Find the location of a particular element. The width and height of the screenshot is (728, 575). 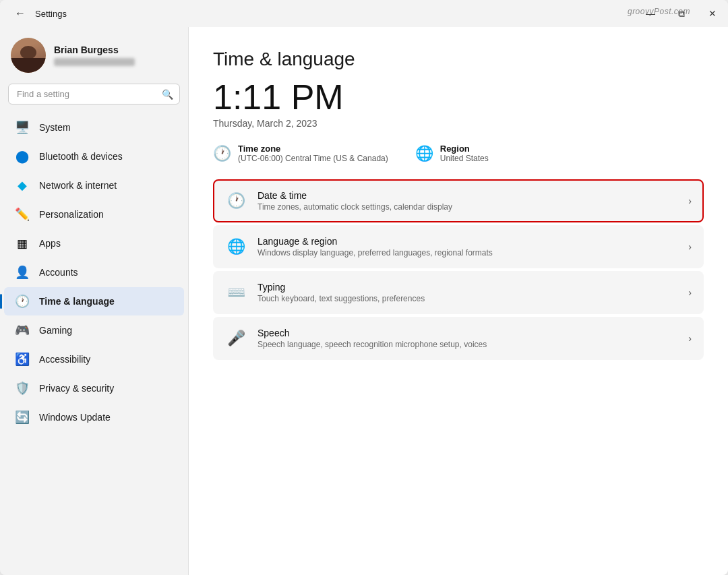

timezone-subtitle: (UTC-06:00) Central Time (US & Canada) is located at coordinates (313, 158).